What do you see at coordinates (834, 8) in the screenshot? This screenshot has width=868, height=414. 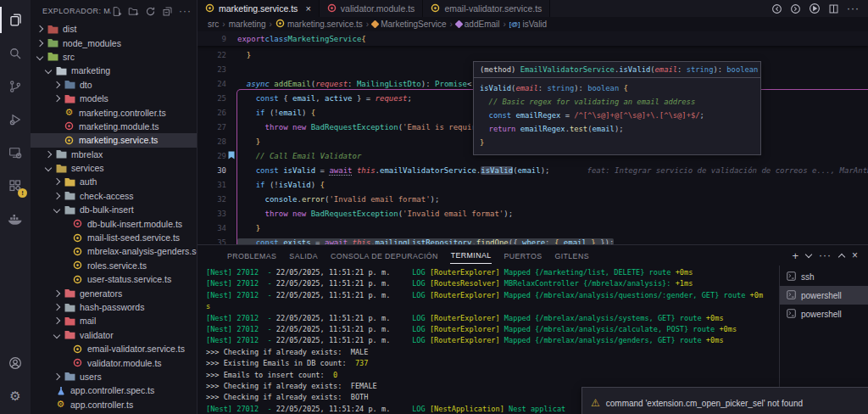 I see `split-editor-icon` at bounding box center [834, 8].